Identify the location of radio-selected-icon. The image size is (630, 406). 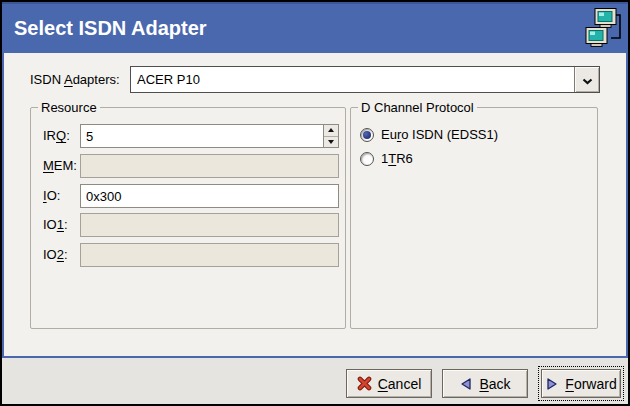
(367, 135).